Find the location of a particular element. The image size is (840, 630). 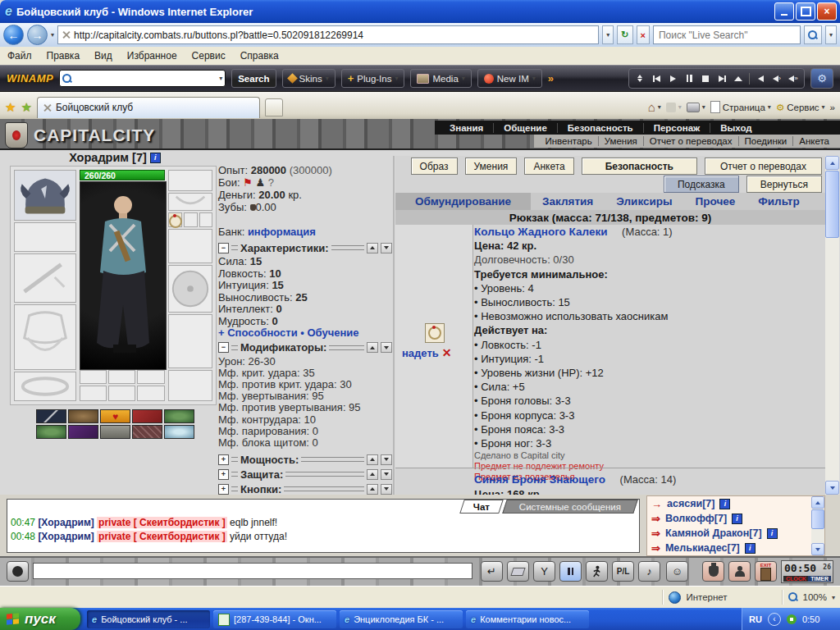

stop-button: × is located at coordinates (643, 34).